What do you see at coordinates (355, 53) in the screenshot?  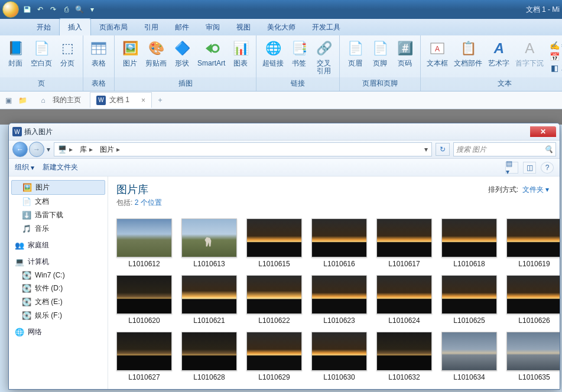 I see `header-button: 📄页眉` at bounding box center [355, 53].